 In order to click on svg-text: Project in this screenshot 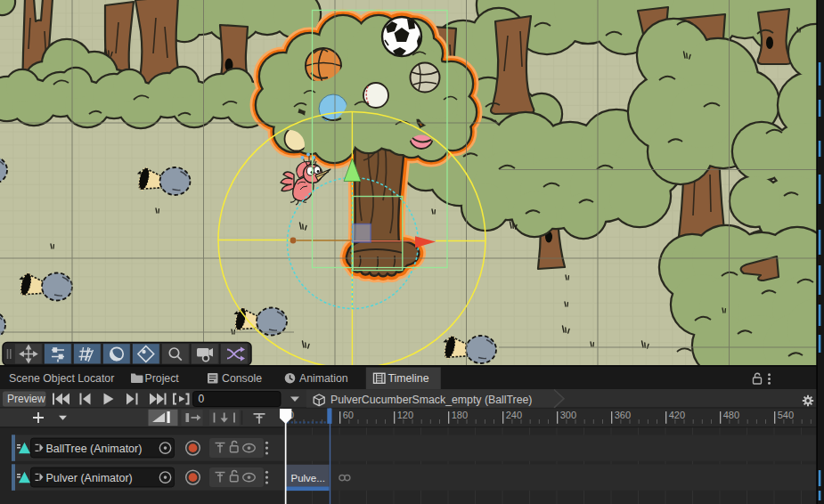, I will do `click(162, 378)`.